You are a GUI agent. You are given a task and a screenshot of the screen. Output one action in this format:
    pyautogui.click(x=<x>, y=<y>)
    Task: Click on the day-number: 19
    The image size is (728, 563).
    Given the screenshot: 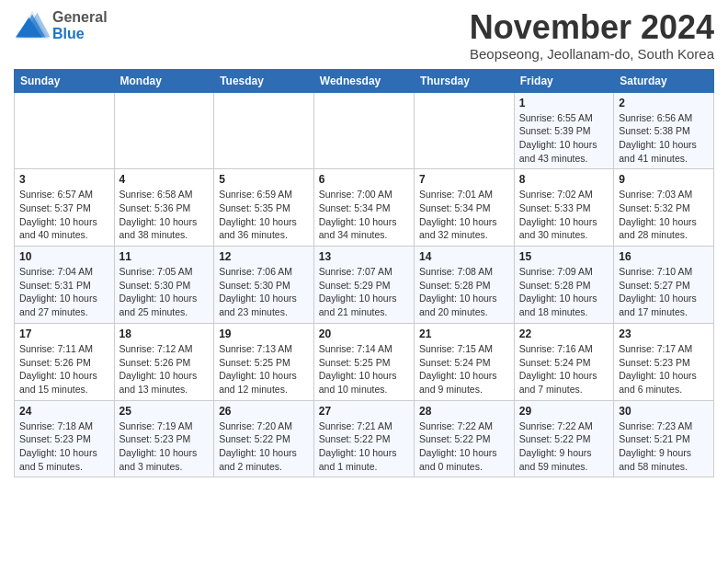 What is the action you would take?
    pyautogui.click(x=264, y=334)
    